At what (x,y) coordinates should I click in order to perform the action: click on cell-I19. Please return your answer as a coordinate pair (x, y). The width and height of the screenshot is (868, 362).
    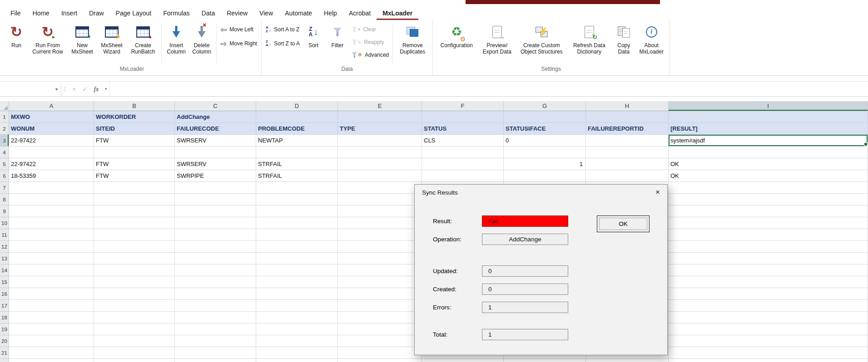
    Looking at the image, I should click on (769, 329).